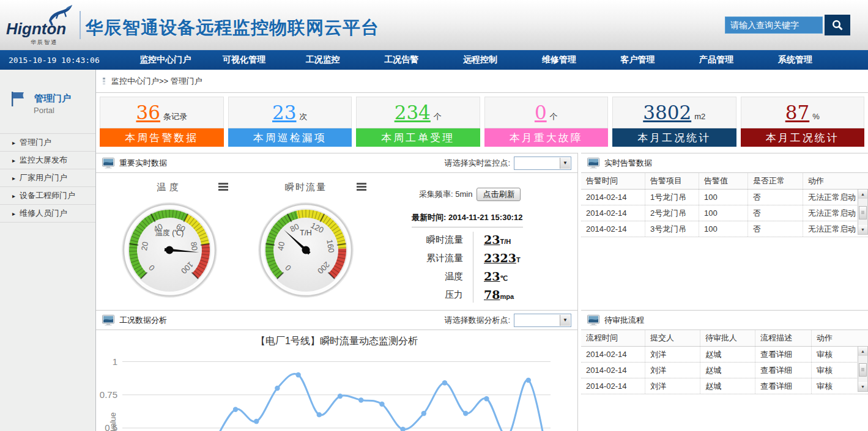 The height and width of the screenshot is (431, 868). What do you see at coordinates (728, 386) in the screenshot?
I see `table-cell: 赵城` at bounding box center [728, 386].